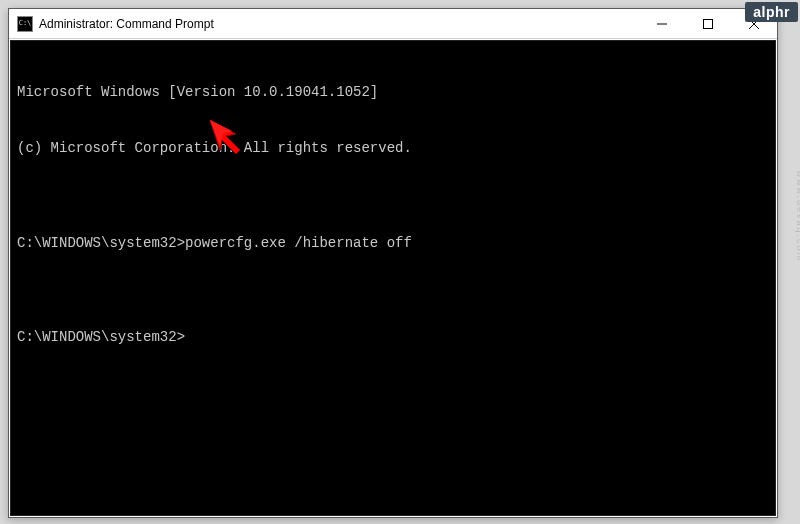  What do you see at coordinates (662, 24) in the screenshot?
I see `minimize-icon` at bounding box center [662, 24].